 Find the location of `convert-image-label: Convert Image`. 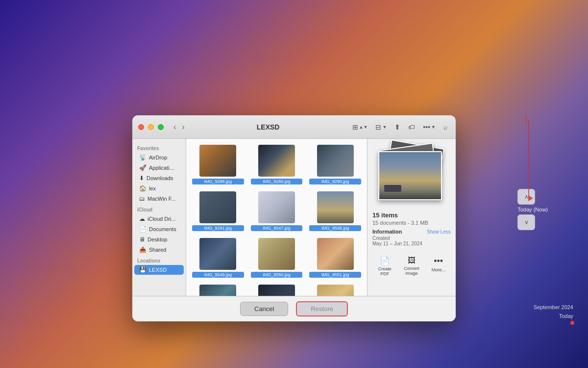

convert-image-label: Convert Image is located at coordinates (412, 271).